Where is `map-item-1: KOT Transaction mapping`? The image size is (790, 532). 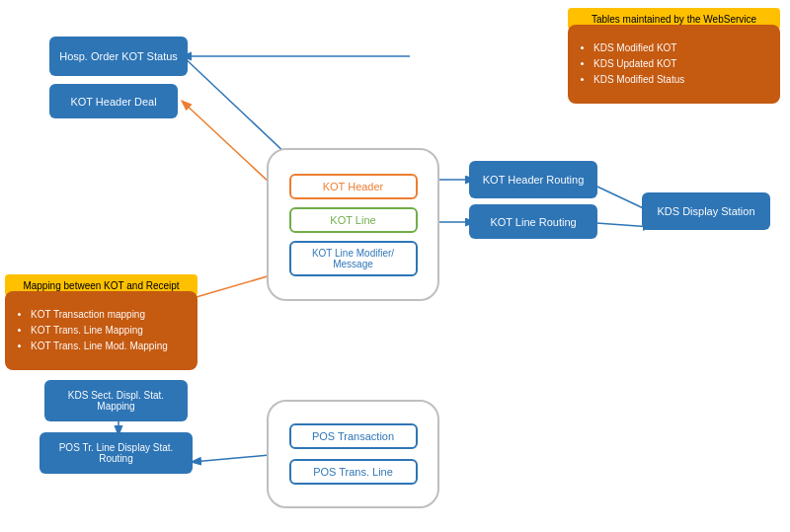 map-item-1: KOT Transaction mapping is located at coordinates (99, 315).